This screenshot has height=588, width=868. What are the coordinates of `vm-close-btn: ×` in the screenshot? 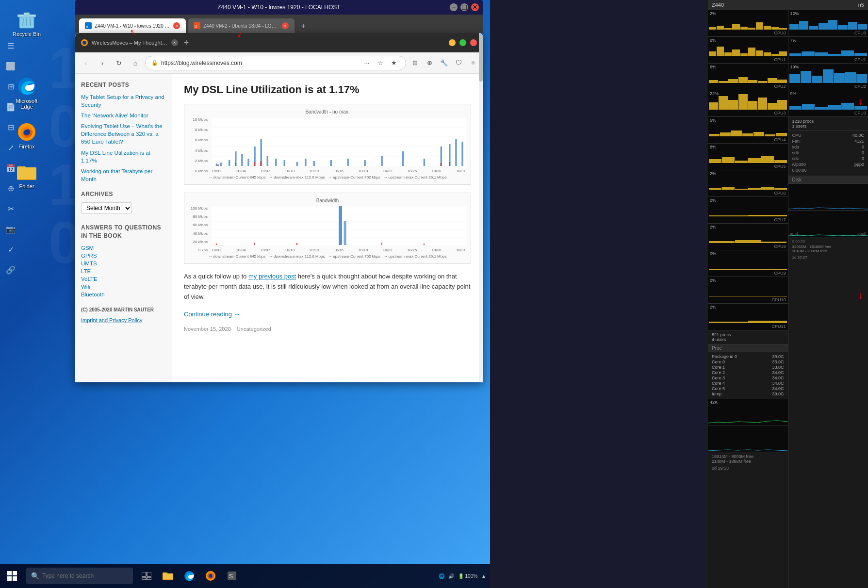 It's located at (475, 7).